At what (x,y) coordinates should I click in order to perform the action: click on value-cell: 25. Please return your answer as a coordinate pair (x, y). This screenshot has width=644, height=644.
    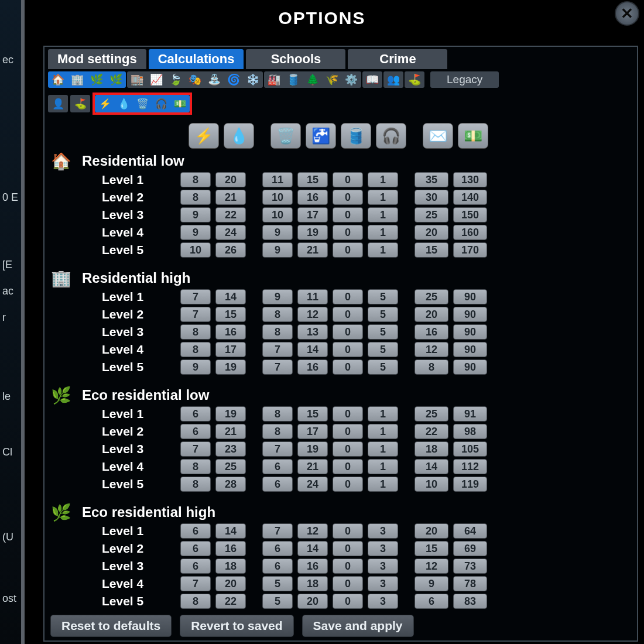
    Looking at the image, I should click on (431, 297).